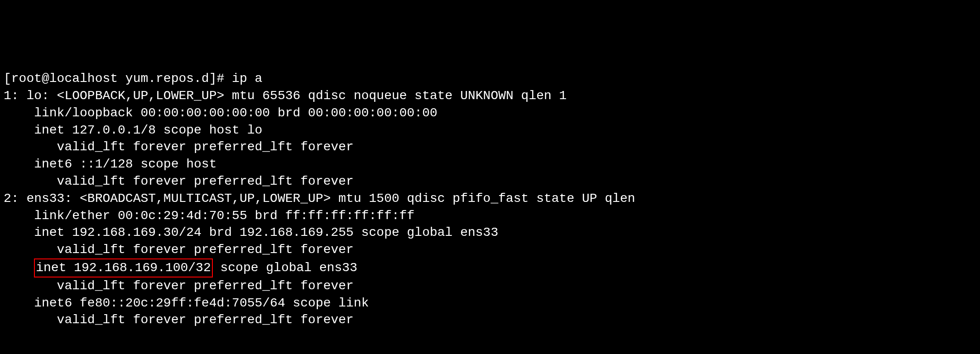 This screenshot has height=354, width=980. What do you see at coordinates (490, 113) in the screenshot?
I see `interface-lo-link: link/loopback 00:00:00:00:00:00 brd 00:0…` at bounding box center [490, 113].